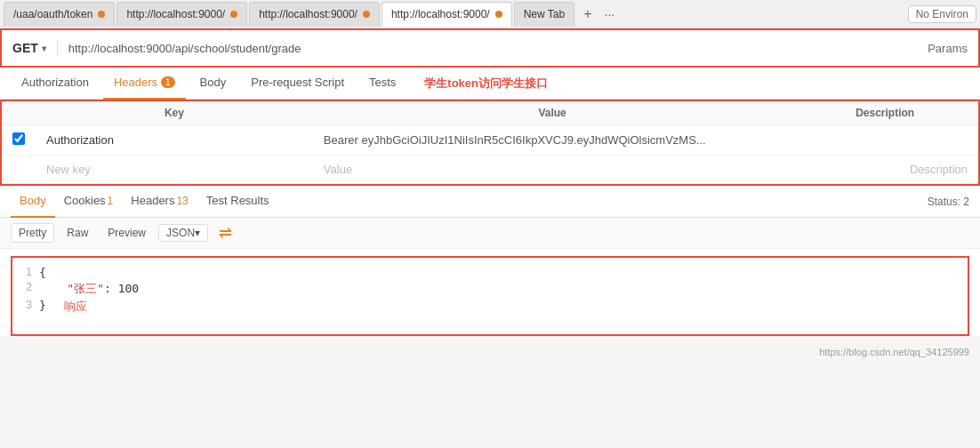  I want to click on header-row-1: Authorization Bearer eyJhbGciOiJIUzI1NiI…, so click(490, 140).